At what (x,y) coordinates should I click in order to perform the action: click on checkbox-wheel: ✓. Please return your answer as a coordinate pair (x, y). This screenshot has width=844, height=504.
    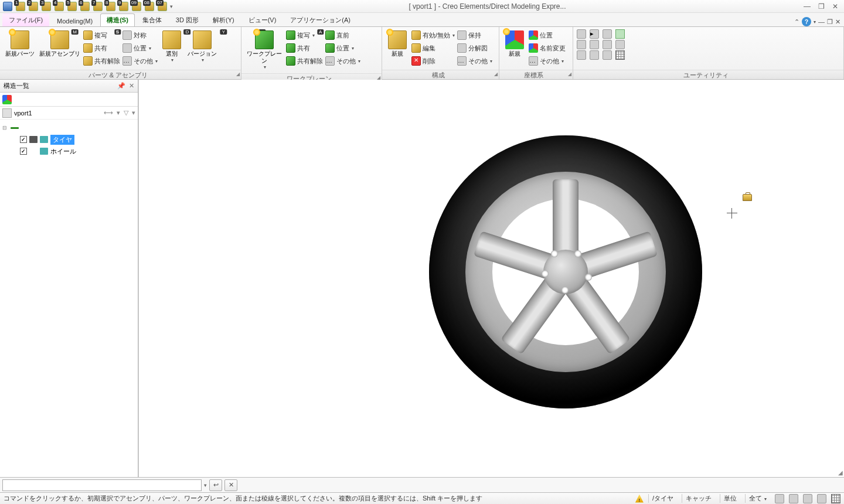
    Looking at the image, I should click on (23, 151).